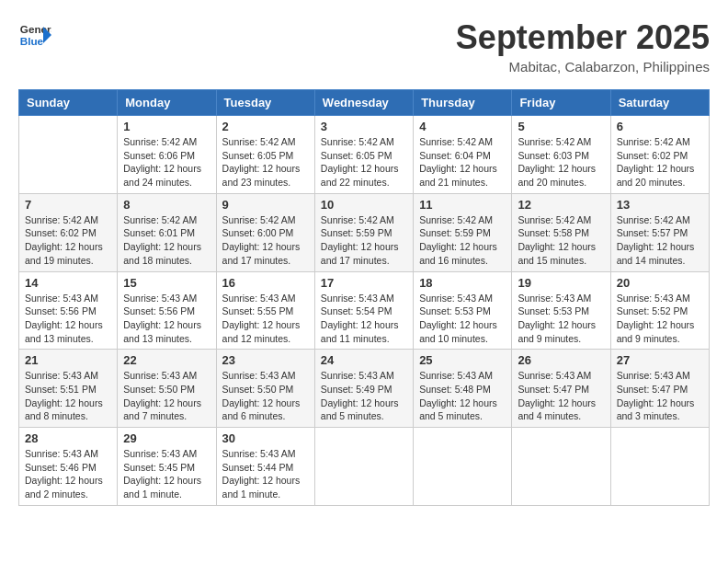 The width and height of the screenshot is (728, 563). What do you see at coordinates (68, 396) in the screenshot?
I see `day-info: Sunrise: 5:43 AM Sunset: 5:51 PM Dayligh…` at bounding box center [68, 396].